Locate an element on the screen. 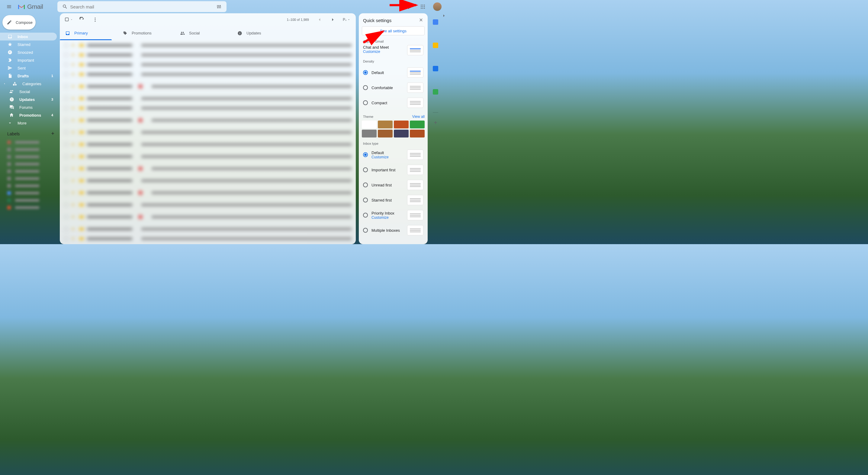  search-bar is located at coordinates (142, 7).